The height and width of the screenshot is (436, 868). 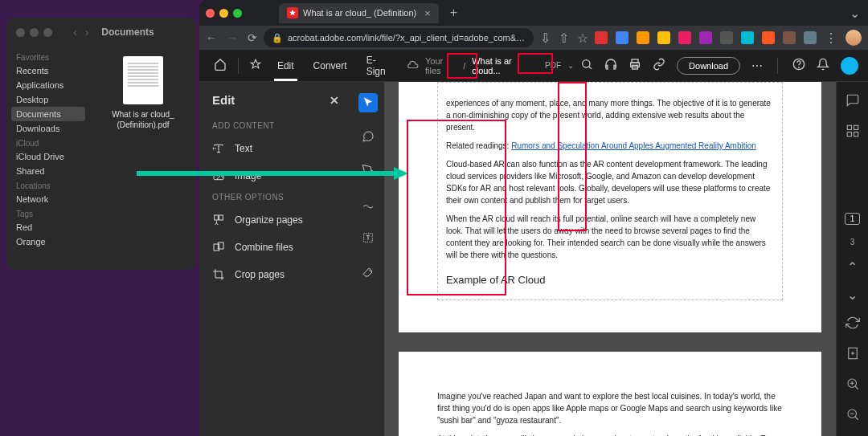 I want to click on acrobat-favicon, so click(x=293, y=13).